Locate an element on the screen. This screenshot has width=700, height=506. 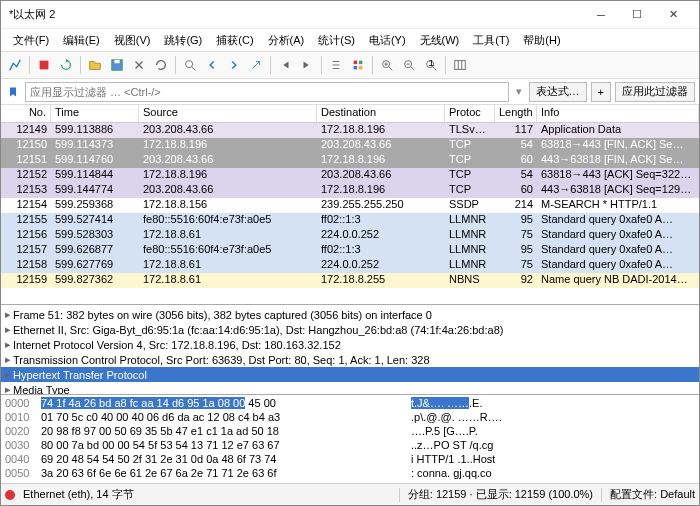
col-source: Source is located at coordinates (228, 114).